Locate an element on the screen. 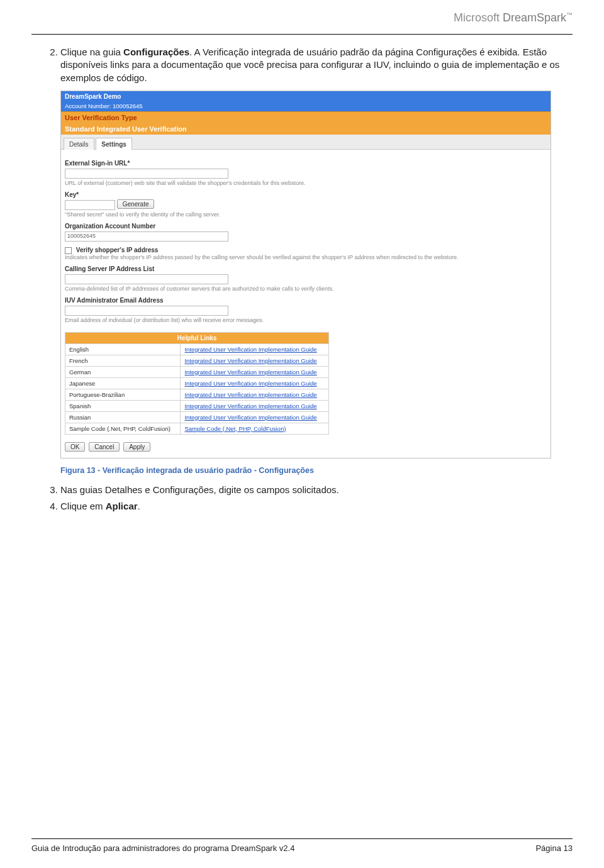 The image size is (604, 868). brand-header: Microsoft DreamSpark™ is located at coordinates (513, 18).